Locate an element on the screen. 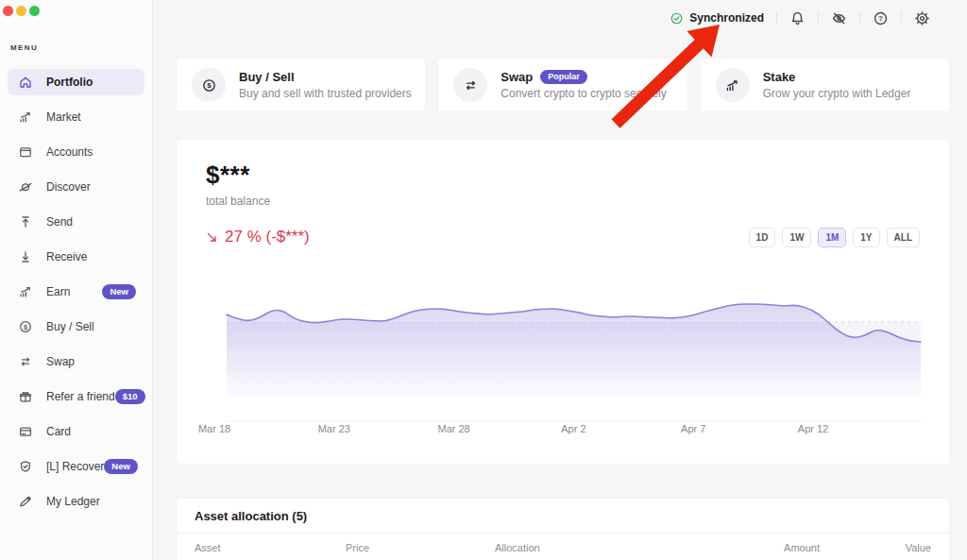 The image size is (967, 560). sidebar-item-label: My Ledger is located at coordinates (74, 501).